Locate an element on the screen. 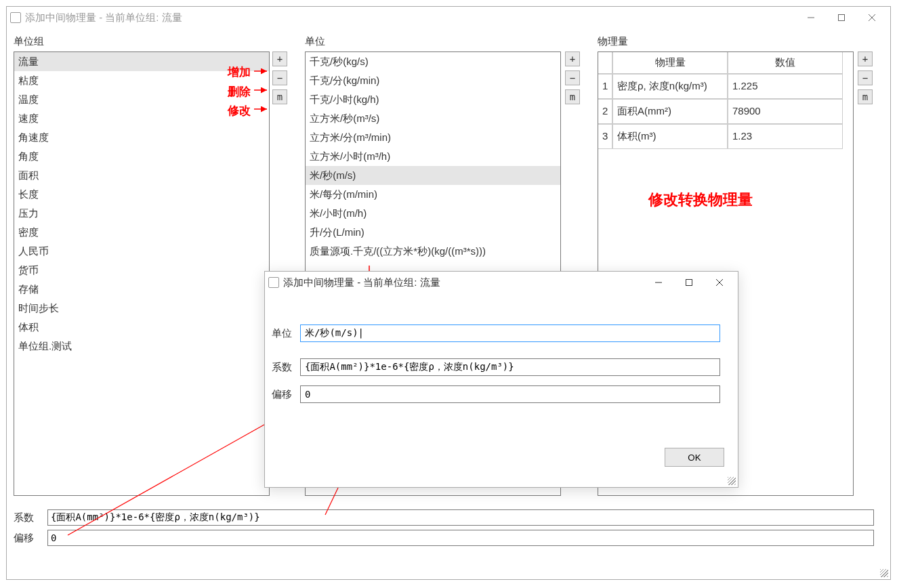 This screenshot has width=897, height=588. table-row: 2面积A(mm²)78900 is located at coordinates (721, 111).